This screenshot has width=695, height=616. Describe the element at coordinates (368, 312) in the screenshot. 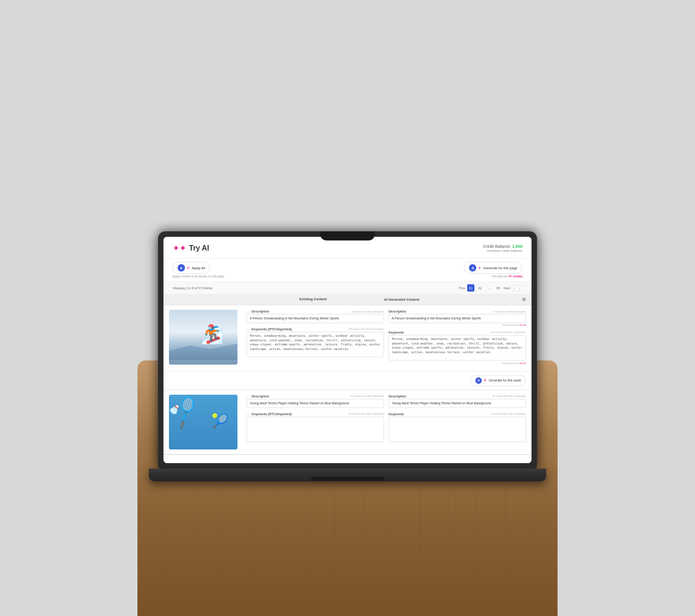

I see `existing-desc-meta: 8 words and 55 characters` at that location.